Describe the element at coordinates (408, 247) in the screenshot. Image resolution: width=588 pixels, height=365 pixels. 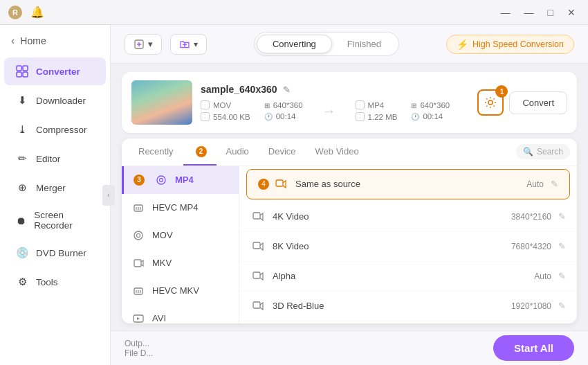
I see `quality-item-8k: 8K Video 7680*4320 ✎` at that location.